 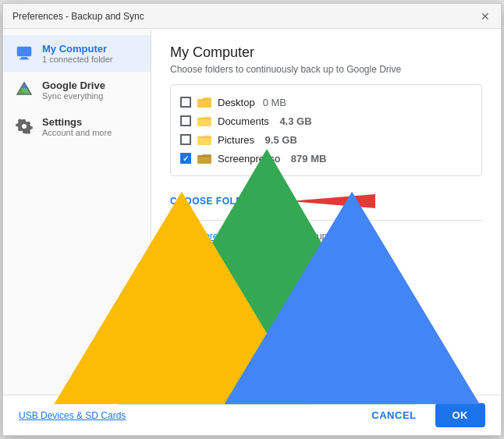 I want to click on monitor-icon, so click(x=24, y=53).